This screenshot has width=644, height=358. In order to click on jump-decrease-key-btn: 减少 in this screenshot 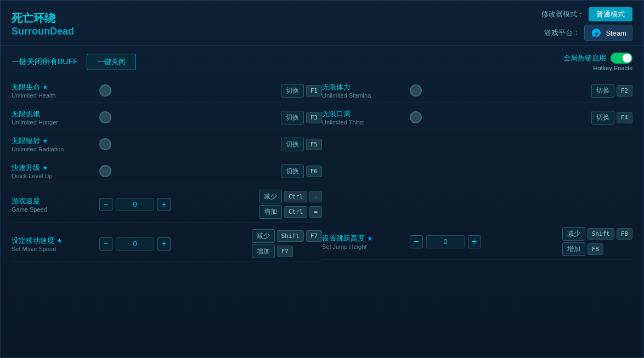, I will do `click(574, 234)`.